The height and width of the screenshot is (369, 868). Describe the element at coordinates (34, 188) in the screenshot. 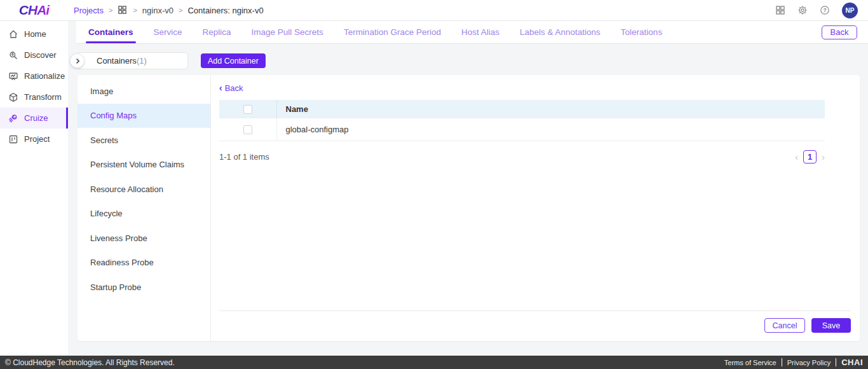

I see `sidebar: Home Discover Rationalize Transform Crui…` at that location.